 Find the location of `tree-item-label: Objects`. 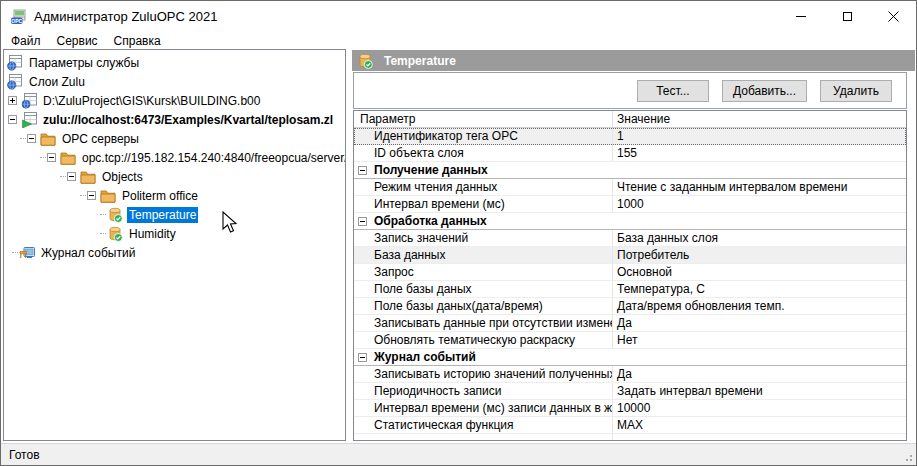

tree-item-label: Objects is located at coordinates (122, 177).